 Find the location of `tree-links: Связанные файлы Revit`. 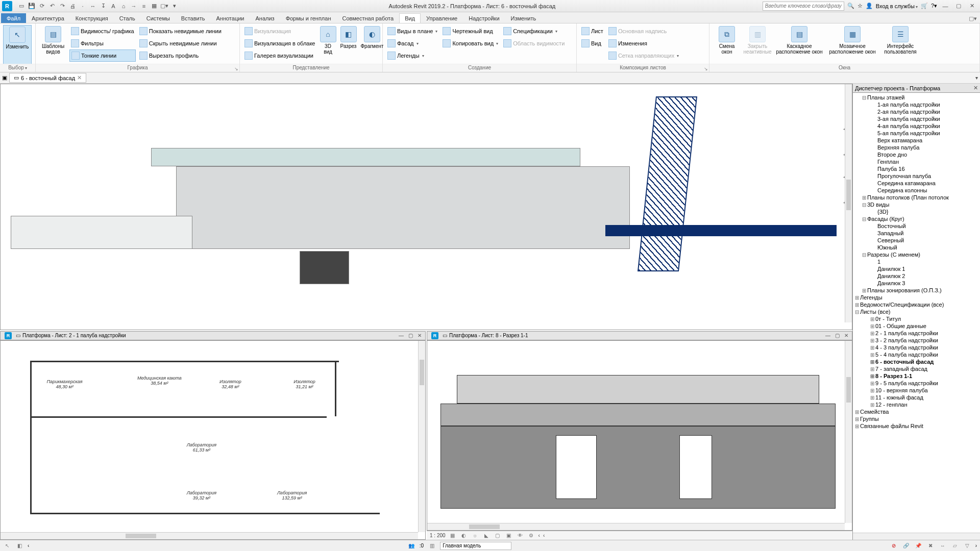

tree-links: Связанные файлы Revit is located at coordinates (892, 426).